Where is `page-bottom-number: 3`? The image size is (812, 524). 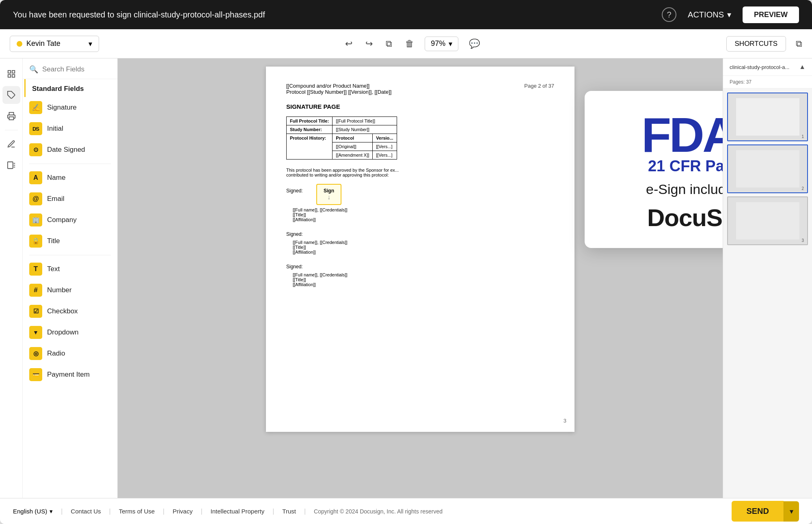
page-bottom-number: 3 is located at coordinates (565, 420).